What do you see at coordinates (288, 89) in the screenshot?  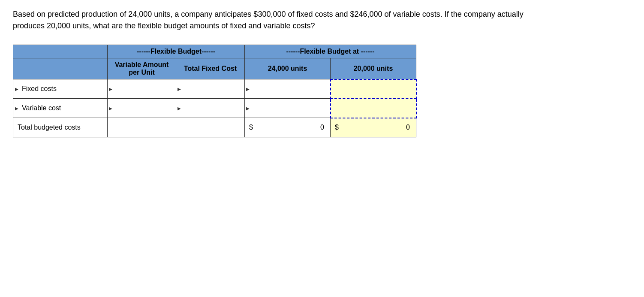 I see `fixed-costs-24k-cell` at bounding box center [288, 89].